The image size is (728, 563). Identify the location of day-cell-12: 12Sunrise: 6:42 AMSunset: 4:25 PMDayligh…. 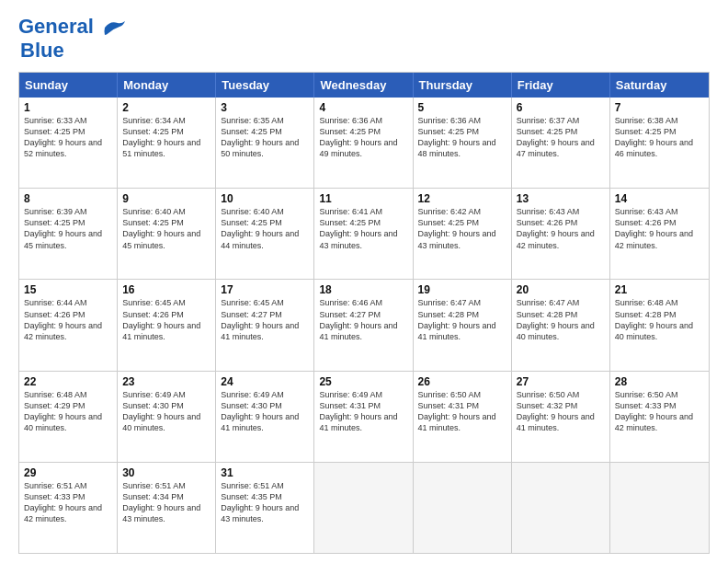
(463, 234).